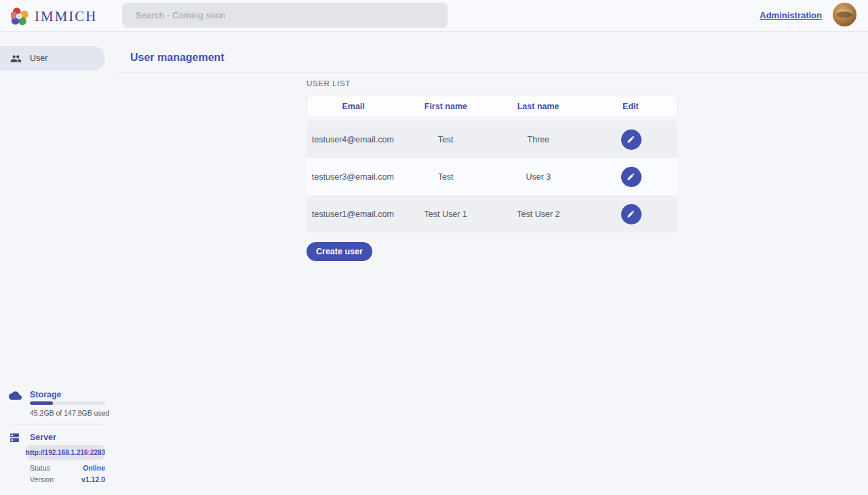  I want to click on sidebar-item-user: User, so click(53, 58).